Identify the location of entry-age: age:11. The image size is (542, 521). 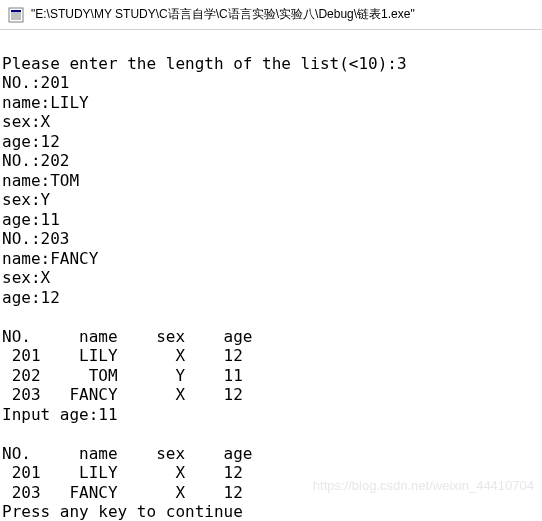
(31, 220).